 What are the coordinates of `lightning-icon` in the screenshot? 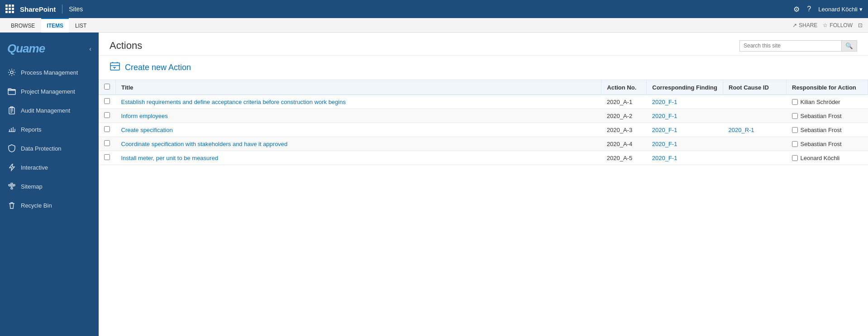 It's located at (12, 167).